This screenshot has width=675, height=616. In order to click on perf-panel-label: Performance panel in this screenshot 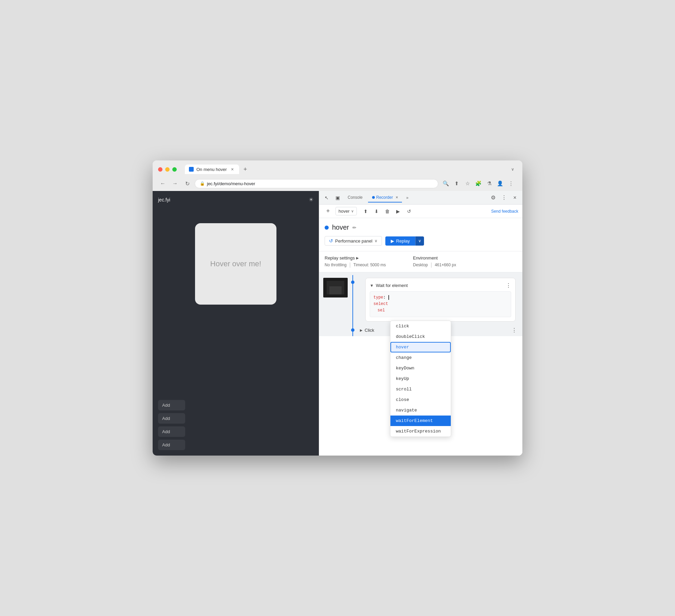, I will do `click(354, 241)`.